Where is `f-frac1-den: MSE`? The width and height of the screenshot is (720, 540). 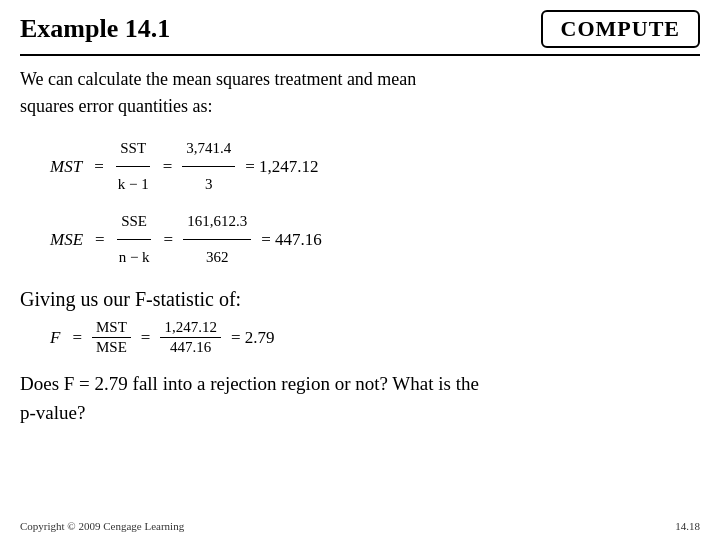
f-frac1-den: MSE is located at coordinates (112, 347).